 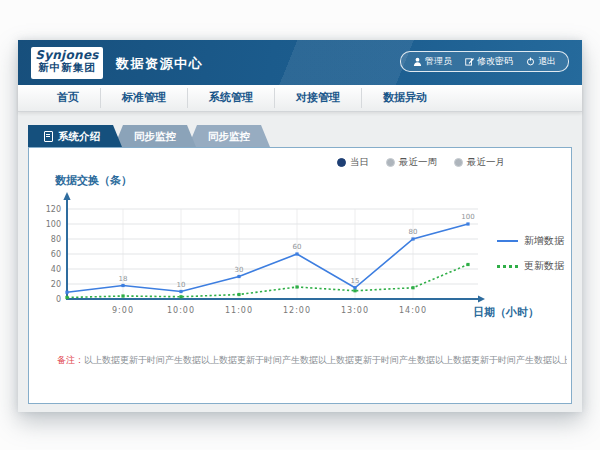 What do you see at coordinates (530, 241) in the screenshot?
I see `legend-item-new-data: 新增数据` at bounding box center [530, 241].